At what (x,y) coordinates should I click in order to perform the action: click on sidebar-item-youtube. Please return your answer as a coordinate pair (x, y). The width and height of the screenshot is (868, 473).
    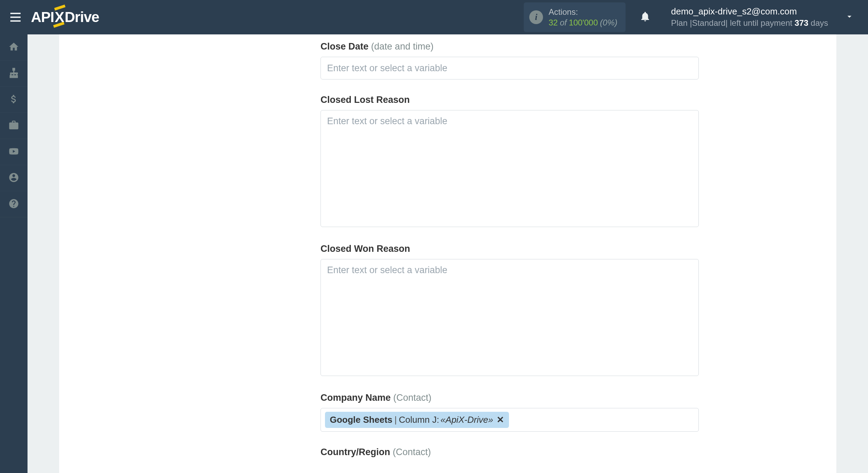
    Looking at the image, I should click on (14, 152).